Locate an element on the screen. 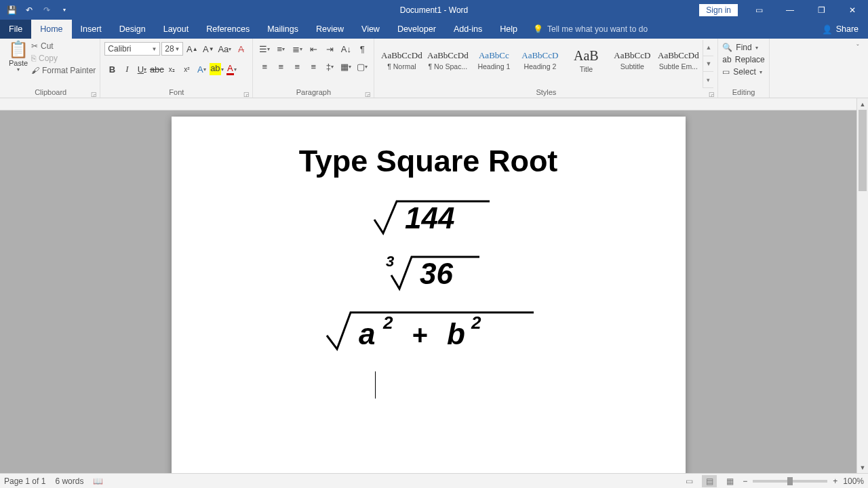 This screenshot has height=488, width=868. italic-button: I is located at coordinates (127, 69).